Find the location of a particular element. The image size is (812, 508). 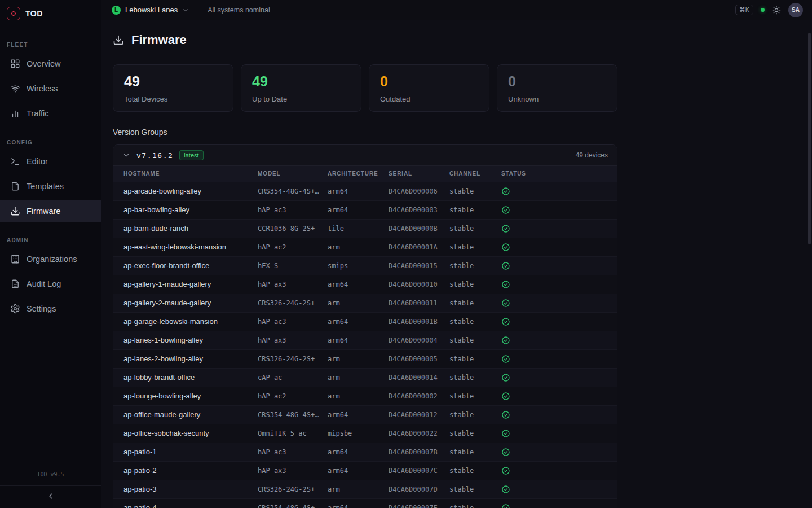

sidebar-item-organizations: Organizations is located at coordinates (51, 259).